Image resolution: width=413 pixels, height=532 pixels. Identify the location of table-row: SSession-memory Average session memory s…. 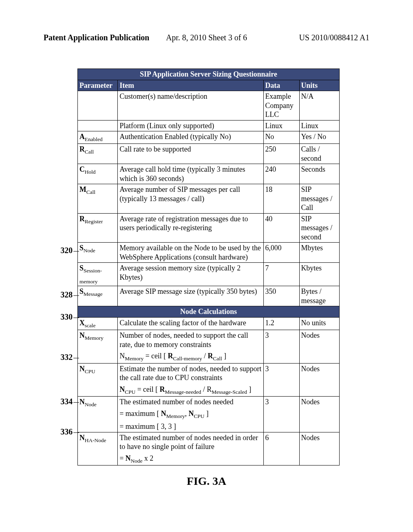
(209, 274).